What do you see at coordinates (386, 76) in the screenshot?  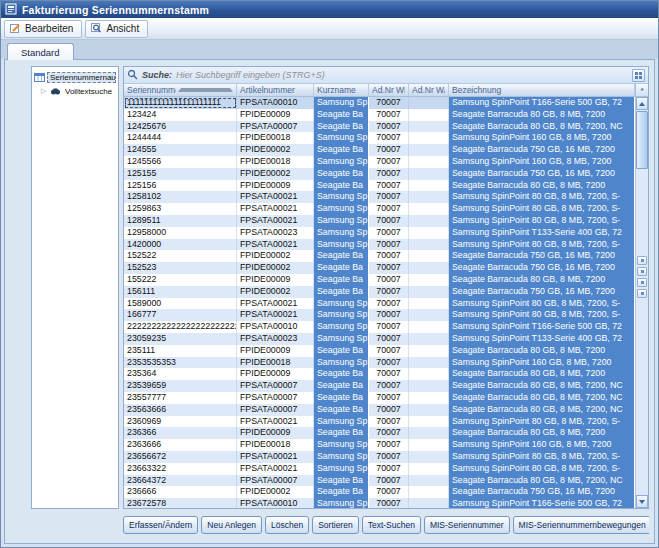 I see `search-input: Suche: Hier Suchbegriff eingeben (STRG+S…` at bounding box center [386, 76].